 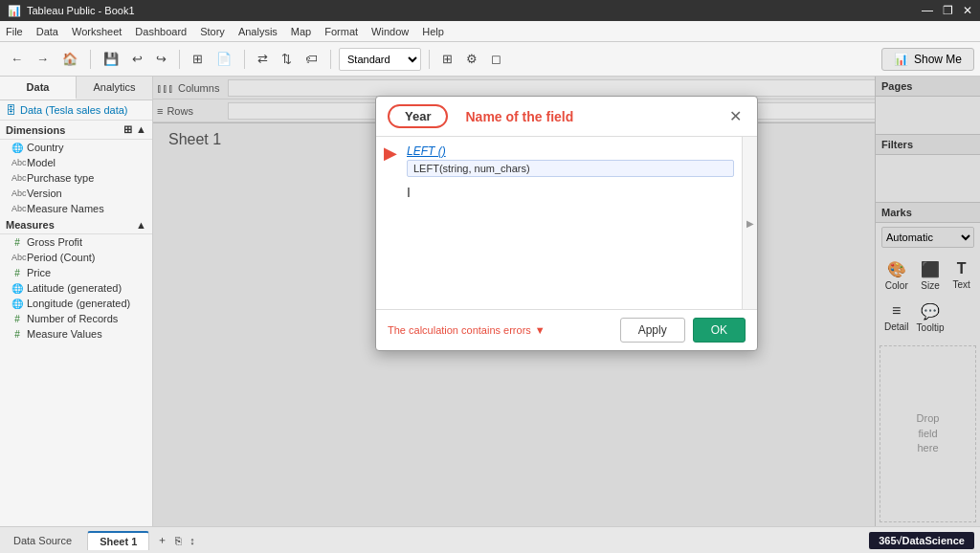 What do you see at coordinates (380, 59) in the screenshot?
I see `fit-dropdown: Standard Entire View Fit Width` at bounding box center [380, 59].